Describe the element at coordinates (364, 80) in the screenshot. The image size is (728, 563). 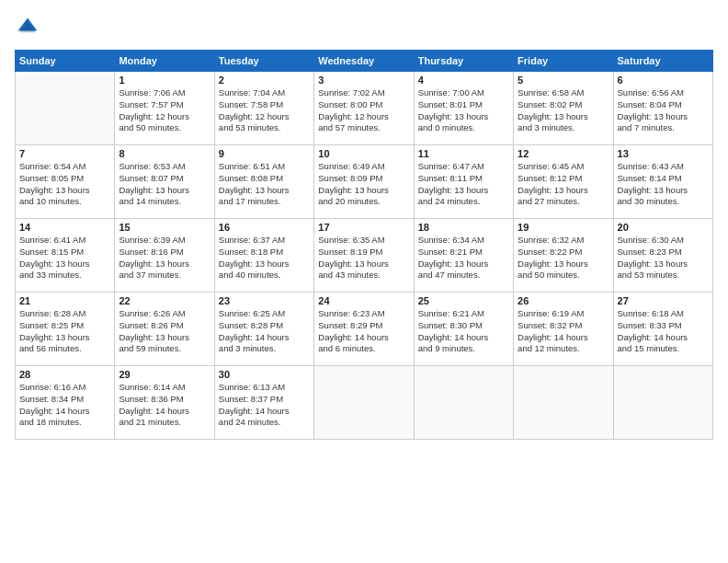
I see `day-number: 3` at that location.